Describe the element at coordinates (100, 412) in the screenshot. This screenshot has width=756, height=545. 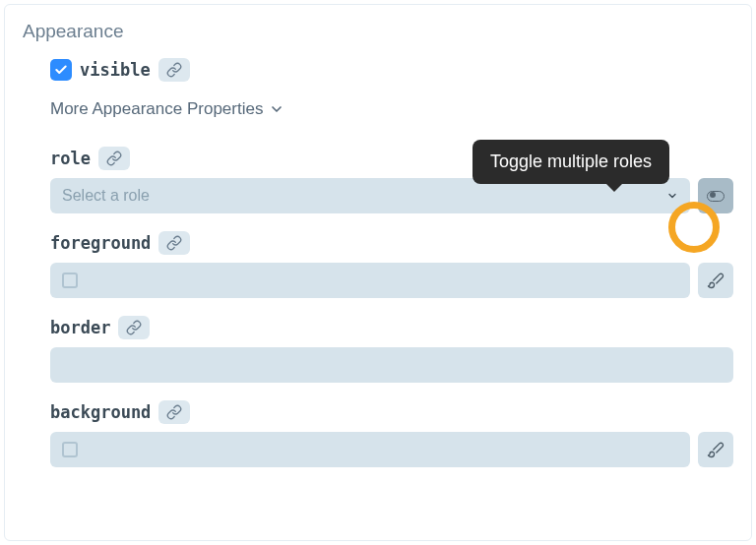
I see `background-label: background` at that location.